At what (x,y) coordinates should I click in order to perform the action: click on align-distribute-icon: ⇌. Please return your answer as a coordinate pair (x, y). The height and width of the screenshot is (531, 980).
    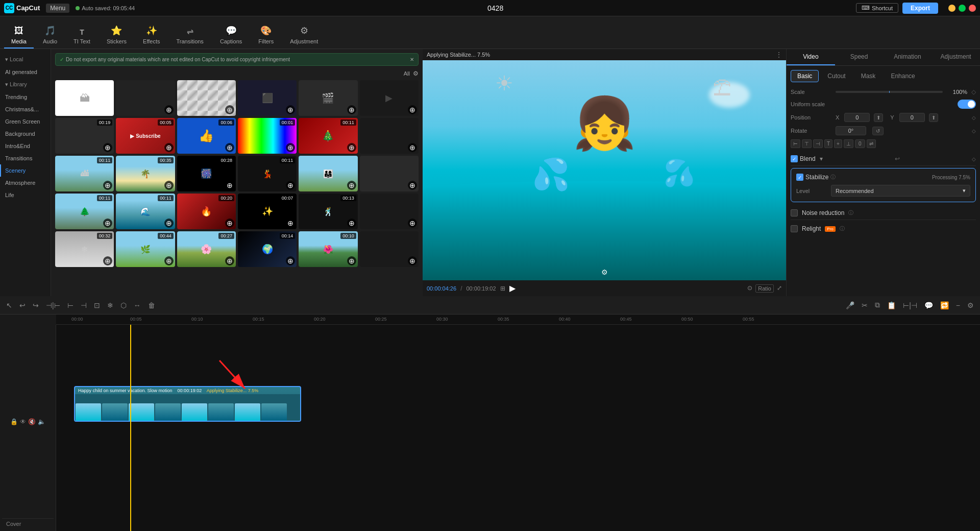
    Looking at the image, I should click on (871, 144).